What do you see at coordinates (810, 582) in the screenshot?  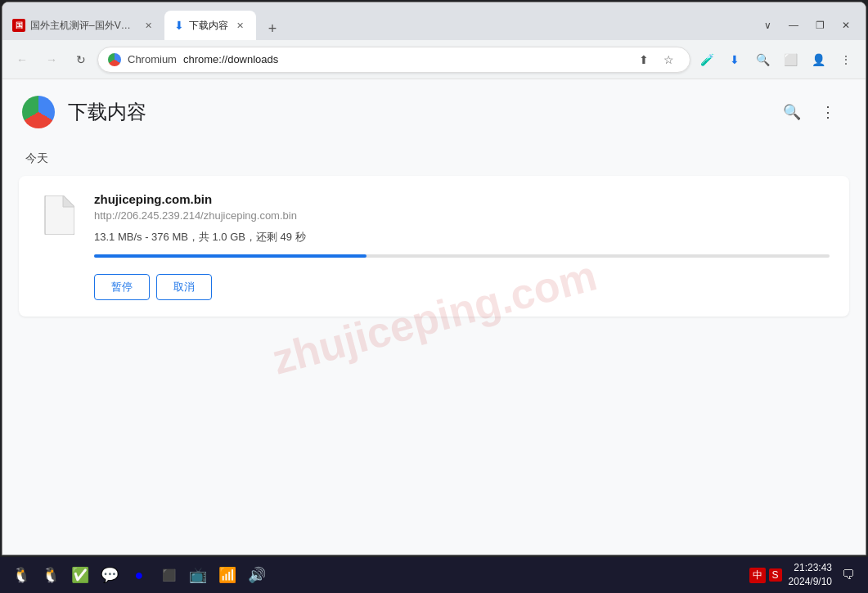 I see `clock-date: 2024/9/10` at bounding box center [810, 582].